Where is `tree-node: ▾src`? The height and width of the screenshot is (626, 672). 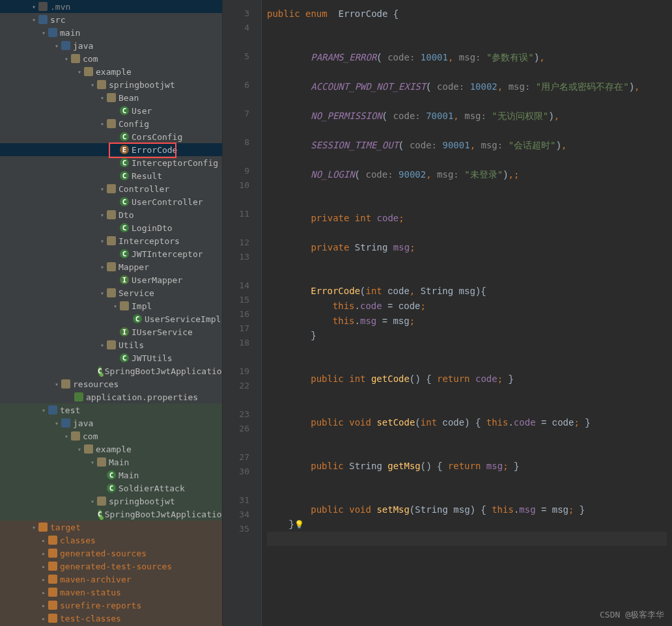 tree-node: ▾src is located at coordinates (111, 20).